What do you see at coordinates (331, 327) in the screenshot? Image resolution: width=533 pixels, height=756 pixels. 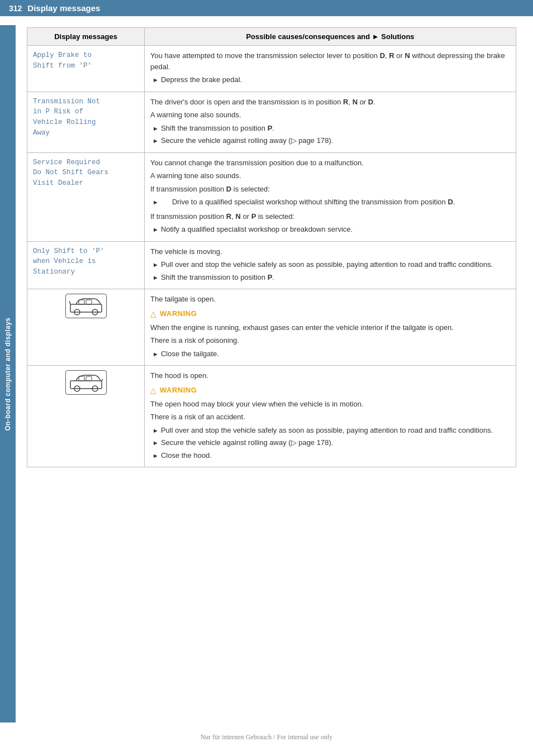 I see `causes-cell: The tailgate is open.△WARNINGWhen the en…` at bounding box center [331, 327].